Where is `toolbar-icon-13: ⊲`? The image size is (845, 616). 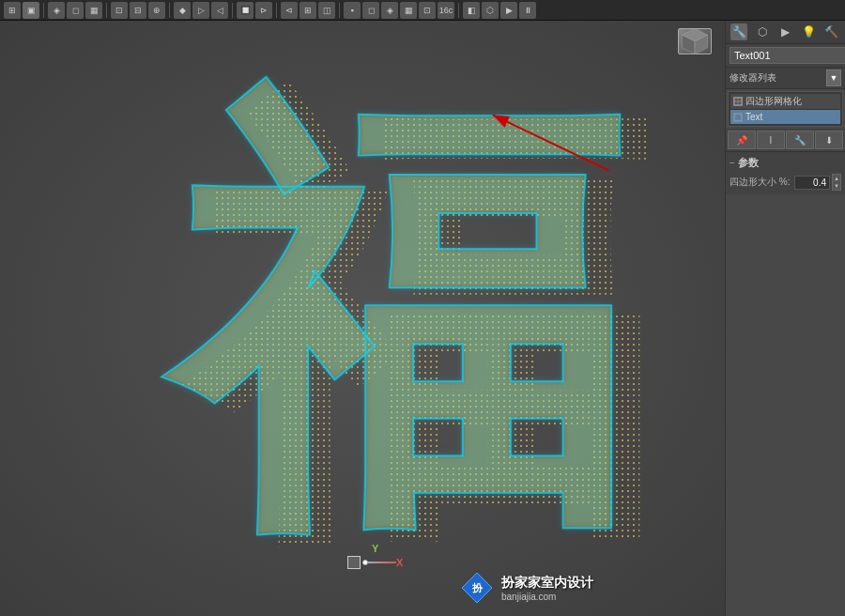
toolbar-icon-13: ⊲ is located at coordinates (289, 10).